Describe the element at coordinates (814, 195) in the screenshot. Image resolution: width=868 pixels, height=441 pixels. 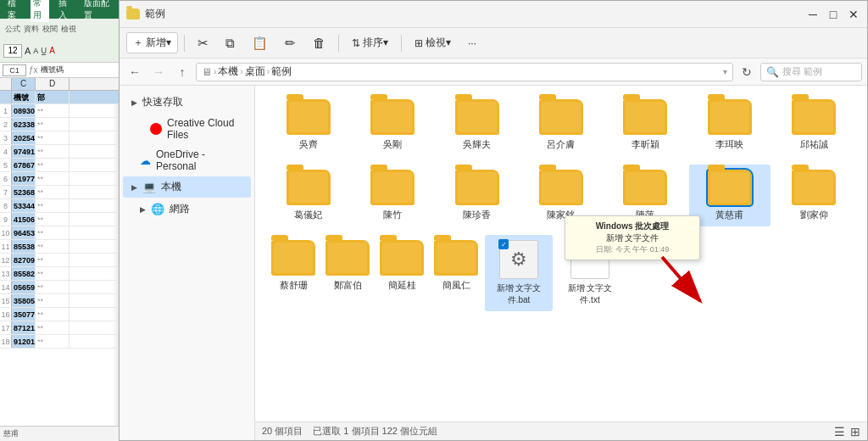
I see `folder-item: 劉家仰` at that location.